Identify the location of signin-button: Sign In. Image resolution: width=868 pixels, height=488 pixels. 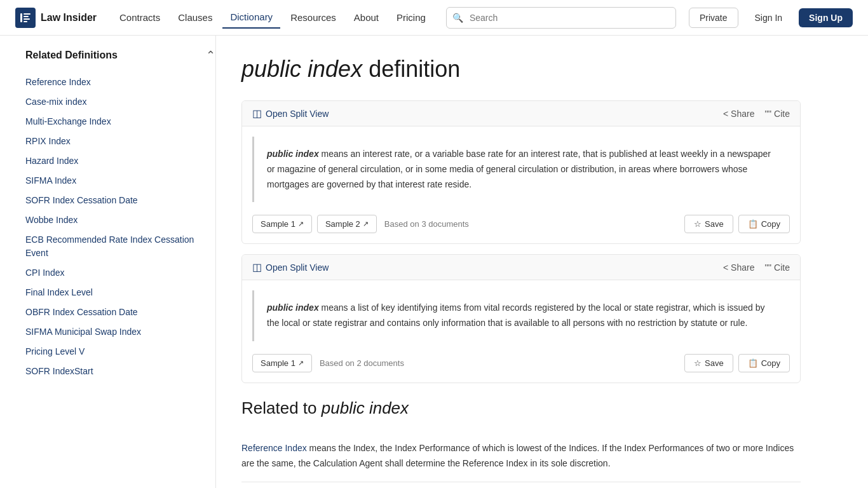
(769, 18).